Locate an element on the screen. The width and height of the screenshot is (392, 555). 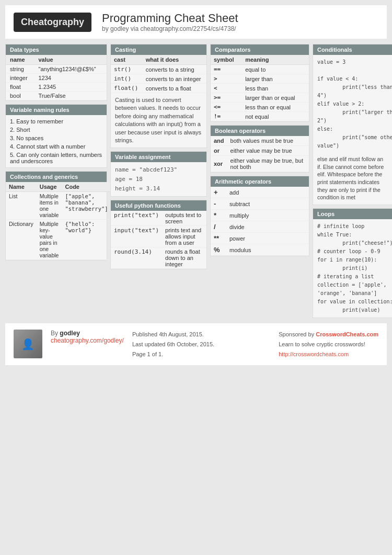
table-row: *multiply is located at coordinates (260, 216).